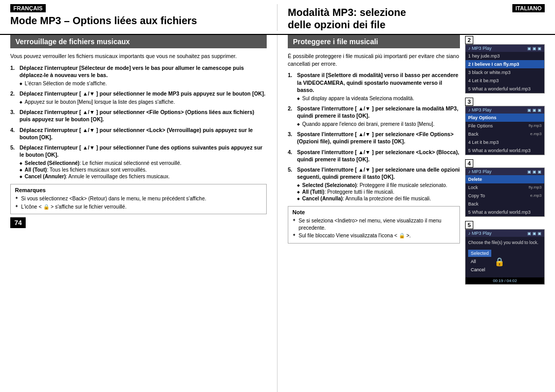  What do you see at coordinates (416, 18) in the screenshot?
I see `header-title-right: Modalità MP3: selezione delle opzioni de…` at bounding box center [416, 18].